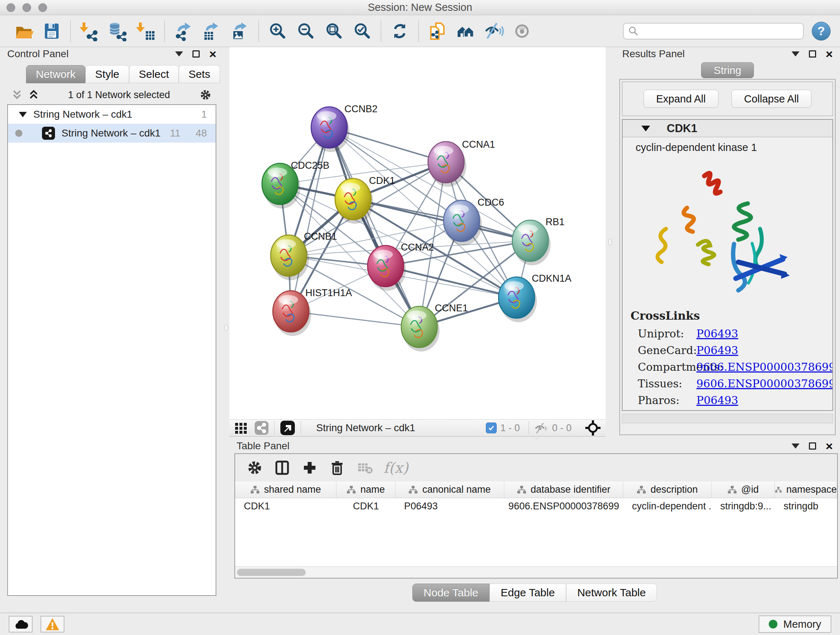 This screenshot has width=840, height=635. I want to click on tissues-link: 9606.ENSP00000378699, so click(764, 384).